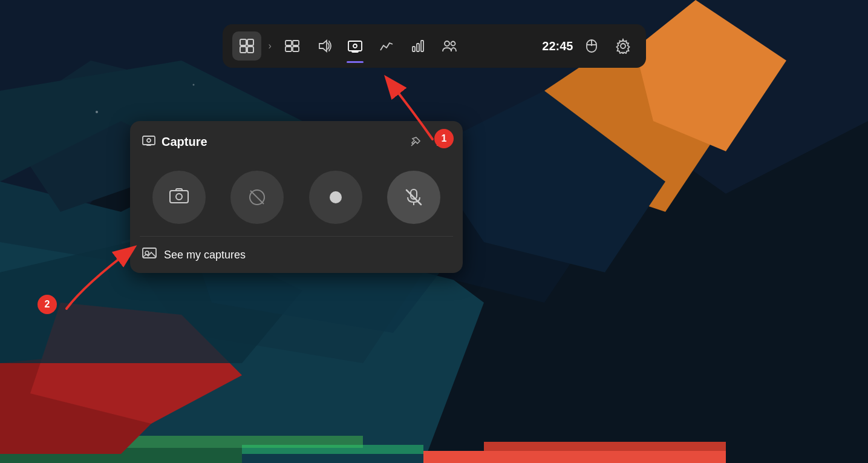 The image size is (868, 463). What do you see at coordinates (281, 142) in the screenshot?
I see `capture-popup-title: Capture` at bounding box center [281, 142].